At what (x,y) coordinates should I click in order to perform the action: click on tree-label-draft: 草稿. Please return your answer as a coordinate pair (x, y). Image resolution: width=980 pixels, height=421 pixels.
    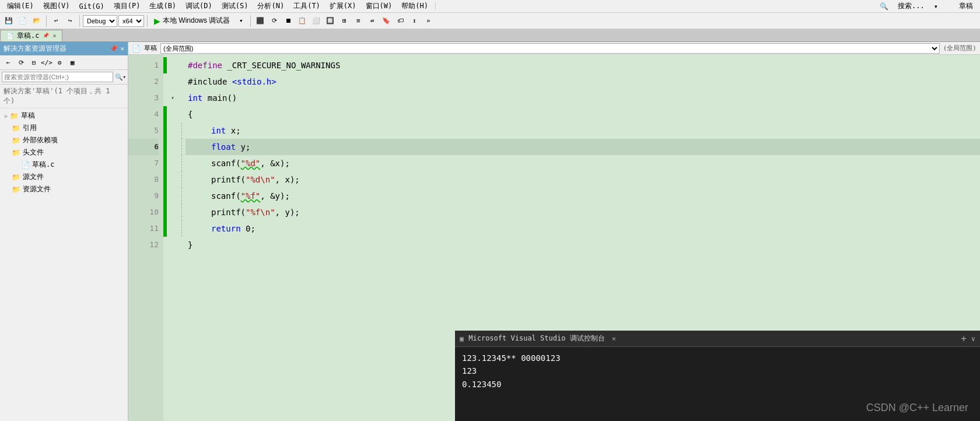
    Looking at the image, I should click on (28, 115).